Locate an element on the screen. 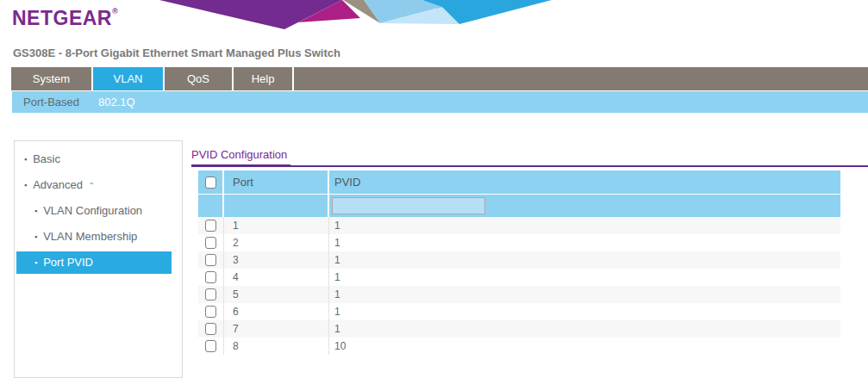  filter-port-cell is located at coordinates (277, 206).